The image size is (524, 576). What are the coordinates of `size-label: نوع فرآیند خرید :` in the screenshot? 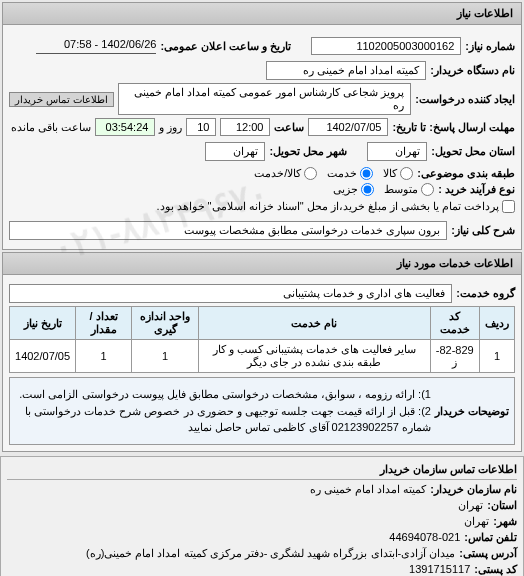 It's located at (476, 190).